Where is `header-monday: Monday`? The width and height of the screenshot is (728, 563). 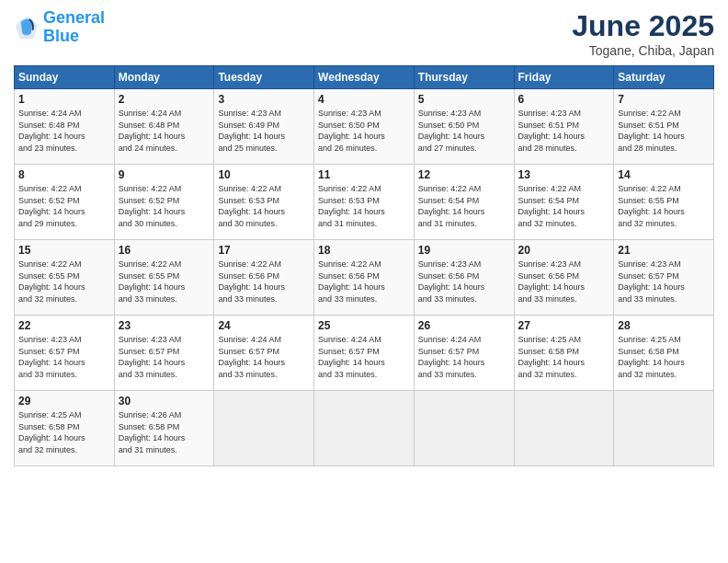
header-monday: Monday is located at coordinates (164, 77).